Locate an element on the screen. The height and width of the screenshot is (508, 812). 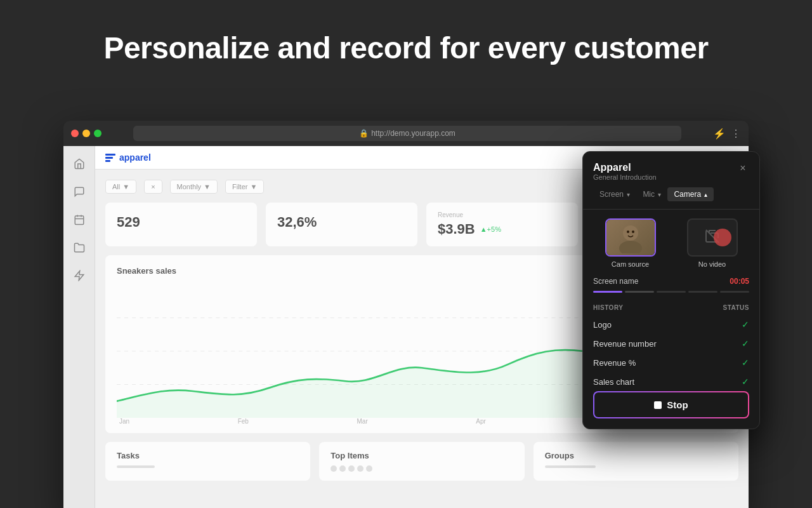
filter-label: All is located at coordinates (116, 187).